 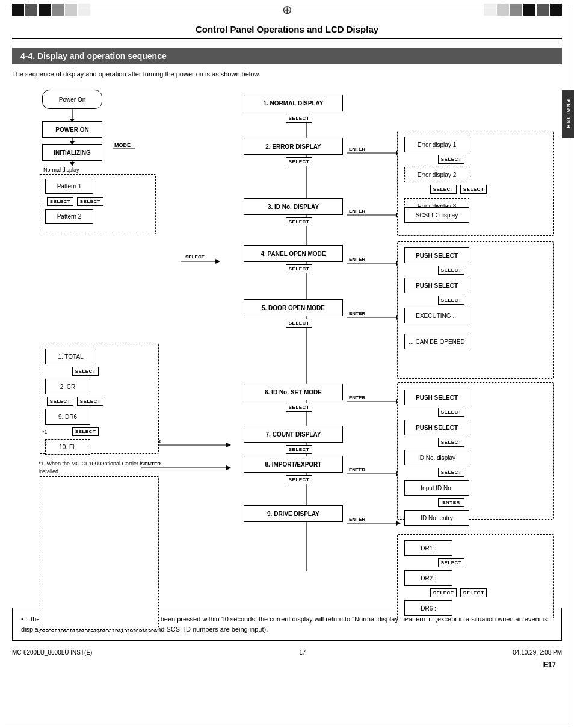 I want to click on select-total: SELECT, so click(x=85, y=371).